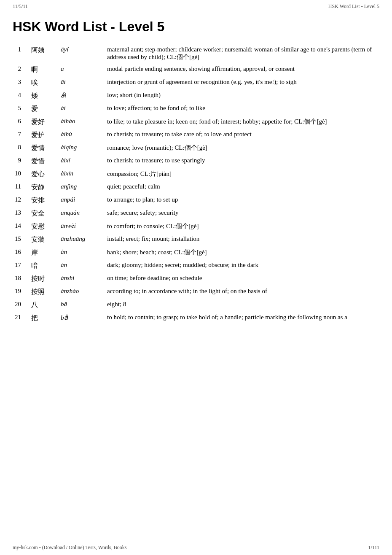 This screenshot has height=555, width=392. I want to click on word-number: 7, so click(21, 135).